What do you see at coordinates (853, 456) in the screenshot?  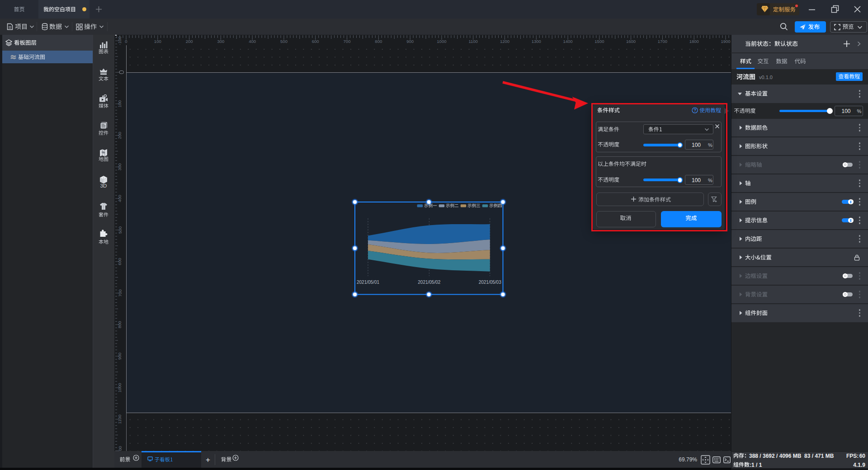 I see `svg-text: FPS:` at bounding box center [853, 456].